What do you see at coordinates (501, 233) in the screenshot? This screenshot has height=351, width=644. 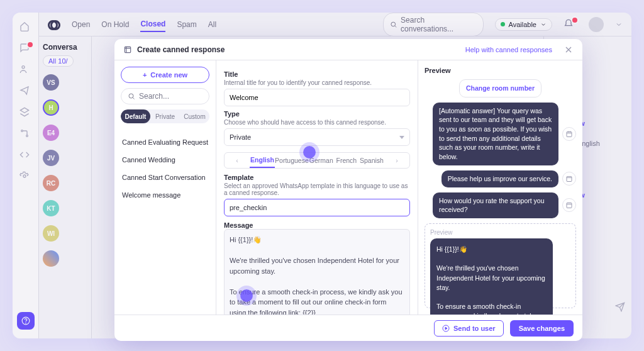 I see `preview-tag: Preview` at bounding box center [501, 233].